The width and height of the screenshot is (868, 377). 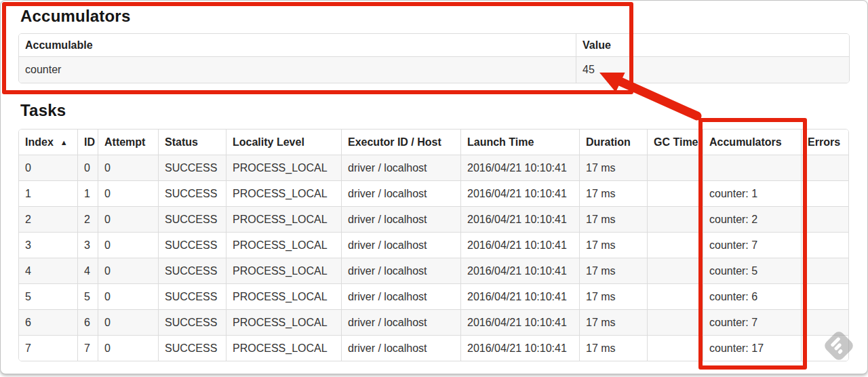 What do you see at coordinates (48, 142) in the screenshot?
I see `column-header-index: Index▲` at bounding box center [48, 142].